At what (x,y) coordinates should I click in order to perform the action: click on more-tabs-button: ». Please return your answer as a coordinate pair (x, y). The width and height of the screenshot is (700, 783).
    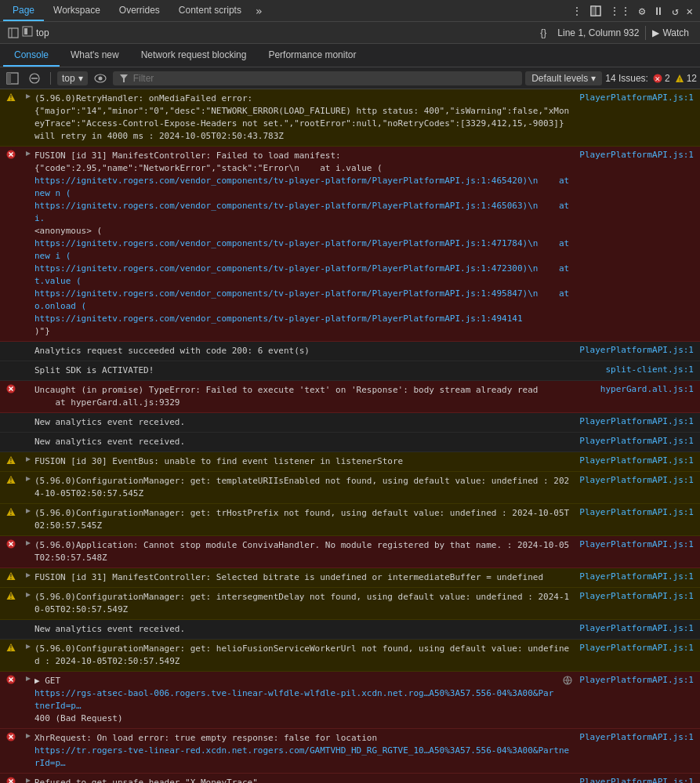
    Looking at the image, I should click on (259, 11).